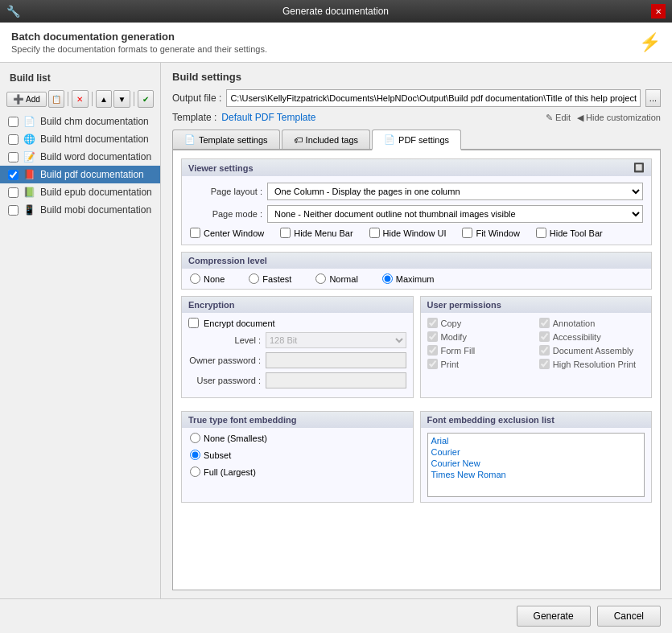 The width and height of the screenshot is (672, 633). I want to click on viewer-settings-collapse-icon: 🔲, so click(639, 167).